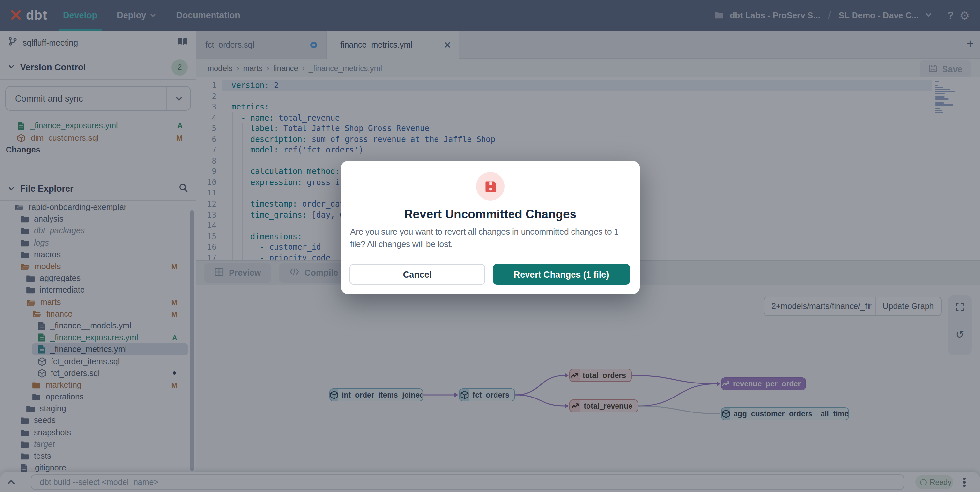 The width and height of the screenshot is (980, 492). I want to click on modal-body-text: Are you sure you want to revert all chan…, so click(490, 238).